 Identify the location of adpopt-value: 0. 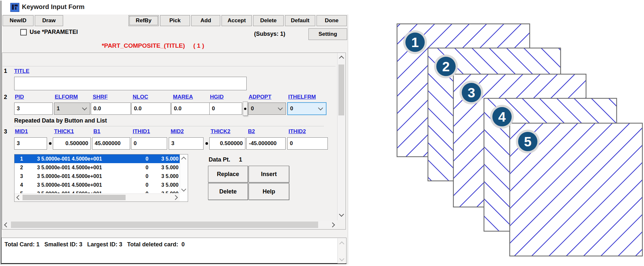
(252, 109).